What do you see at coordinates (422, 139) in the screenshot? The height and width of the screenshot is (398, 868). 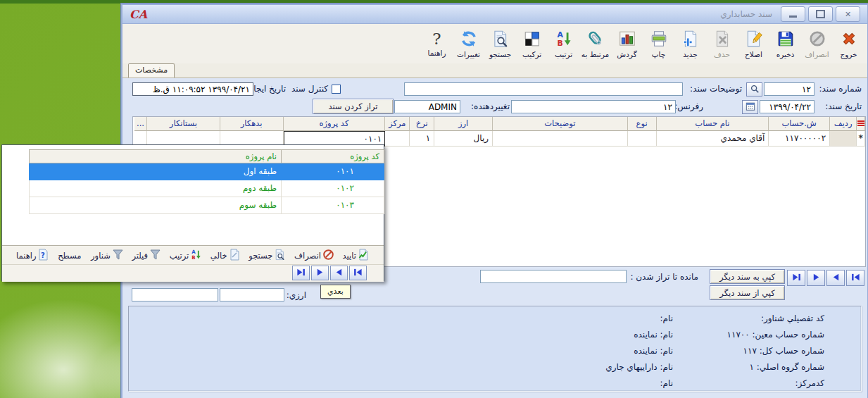 I see `grid-cell-nerkh: ۱` at bounding box center [422, 139].